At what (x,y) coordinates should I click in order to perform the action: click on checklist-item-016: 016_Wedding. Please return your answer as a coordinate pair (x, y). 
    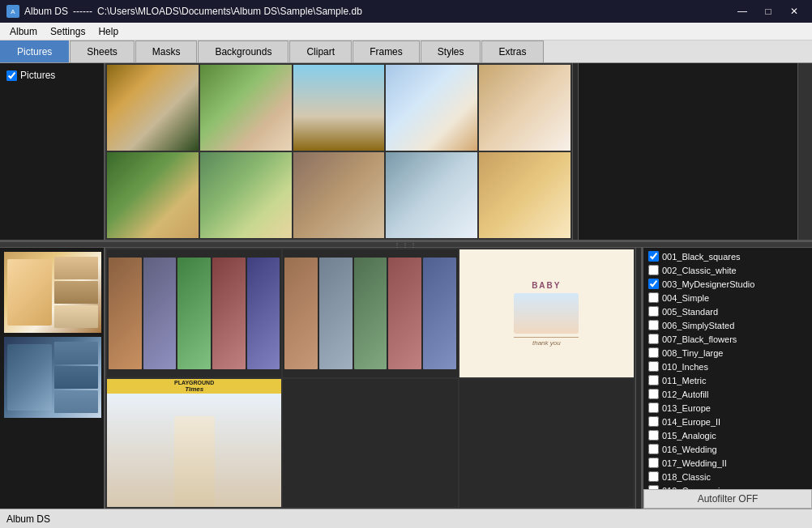
    Looking at the image, I should click on (728, 449).